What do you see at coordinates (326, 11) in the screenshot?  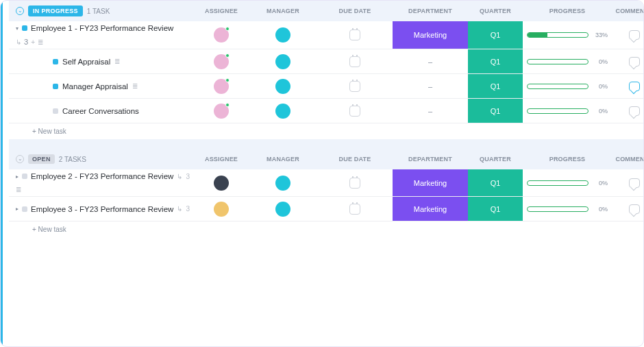 I see `group-header-inprogress: ⌄ IN PROGRESS 1 TASK ASSIGNEE MANAGER DU…` at bounding box center [326, 11].